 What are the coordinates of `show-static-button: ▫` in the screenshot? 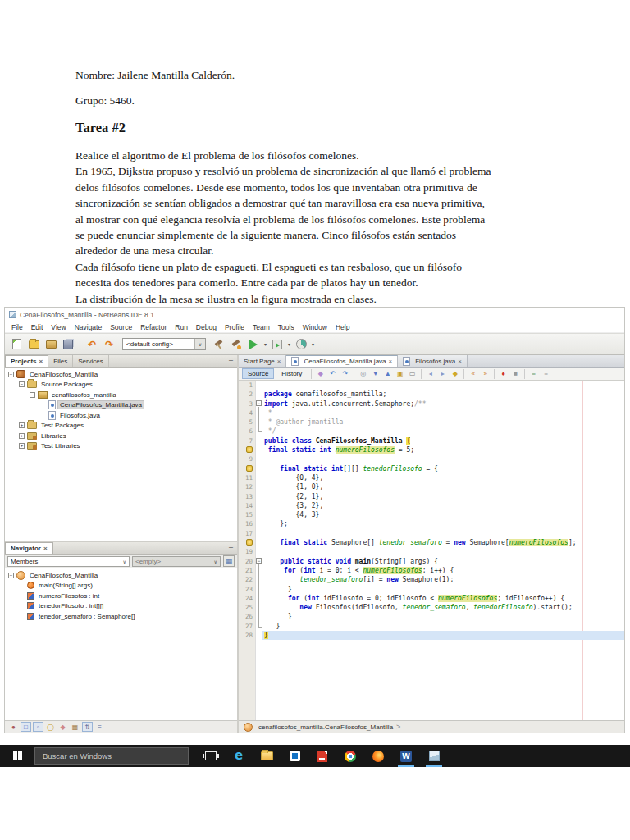 It's located at (38, 727).